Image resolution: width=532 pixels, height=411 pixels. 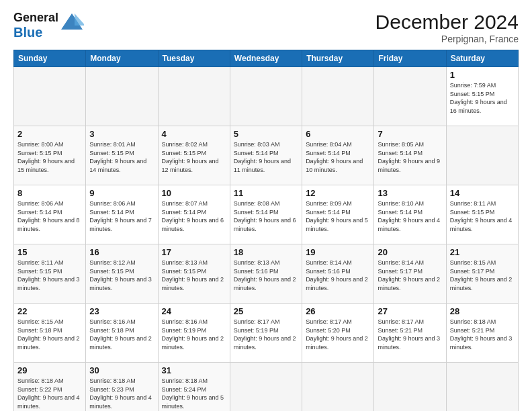 What do you see at coordinates (262, 157) in the screenshot?
I see `day-info: Sunrise: 8:03 AMSunset: 5:14 PMDaylight:…` at bounding box center [262, 157].